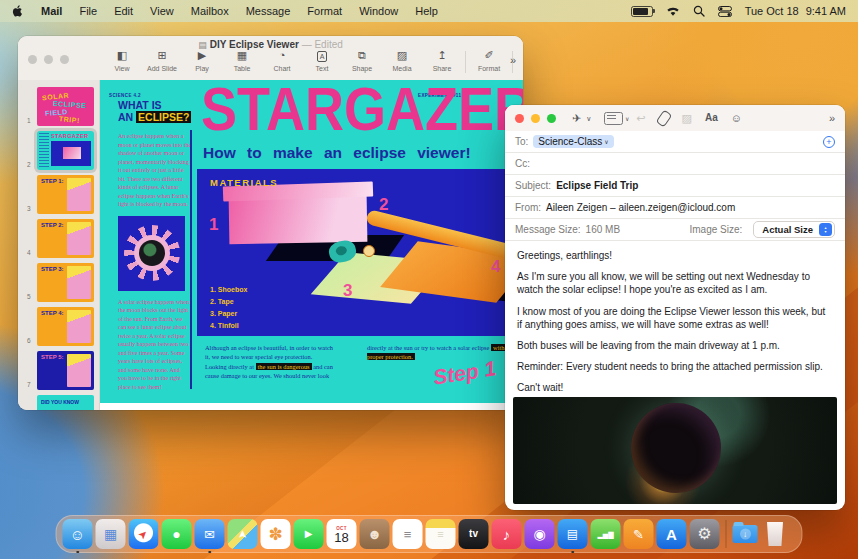 The height and width of the screenshot is (559, 858). I want to click on toolbar-text-button: AText, so click(322, 60).